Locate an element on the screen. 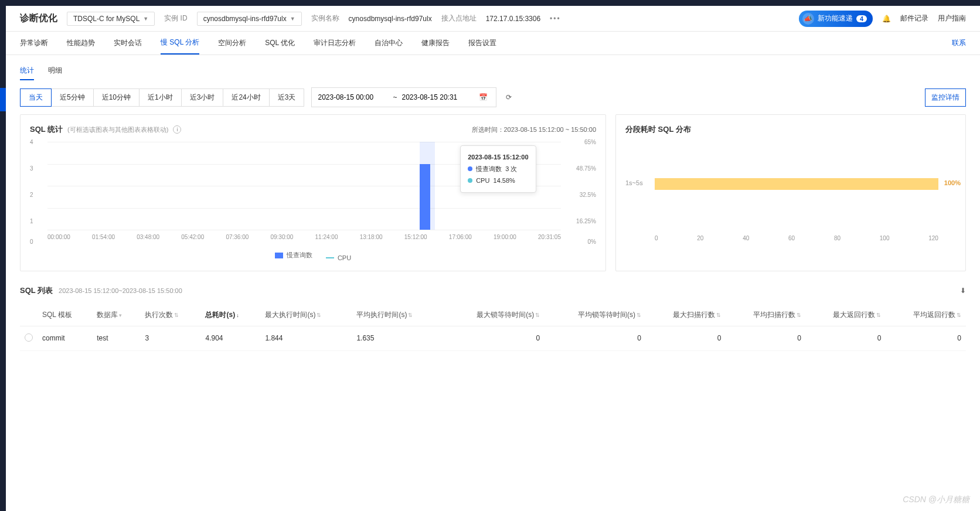 Image resolution: width=980 pixels, height=511 pixels. tab-live-session: 实时会话 is located at coordinates (128, 43).